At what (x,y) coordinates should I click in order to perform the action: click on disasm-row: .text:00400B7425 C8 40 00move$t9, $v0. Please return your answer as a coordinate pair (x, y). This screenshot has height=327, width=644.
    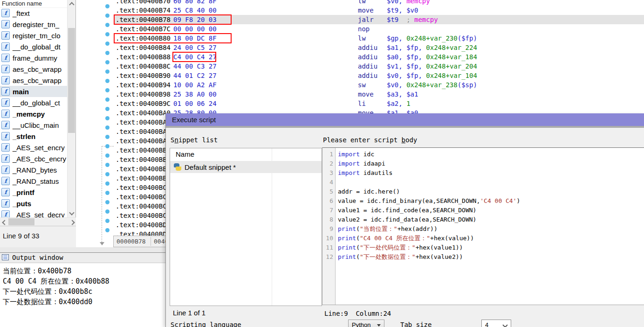
    Looking at the image, I should click on (379, 10).